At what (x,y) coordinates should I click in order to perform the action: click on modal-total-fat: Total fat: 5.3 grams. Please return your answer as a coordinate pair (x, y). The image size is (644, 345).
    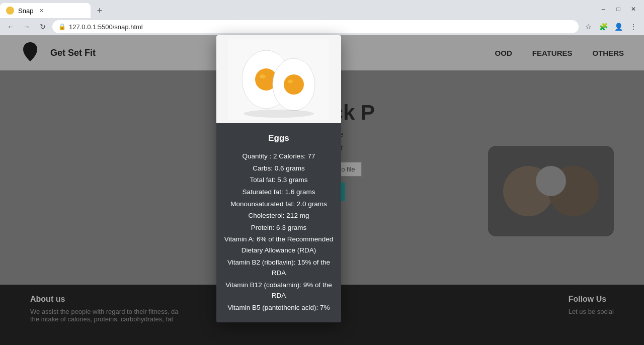
    Looking at the image, I should click on (279, 180).